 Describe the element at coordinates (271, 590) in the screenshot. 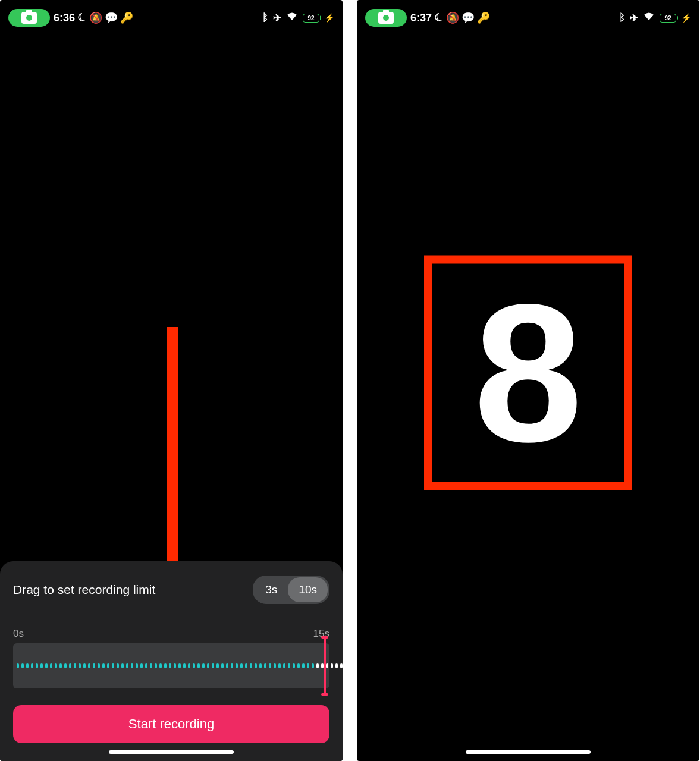

I see `timer-option-3s: 3s` at that location.